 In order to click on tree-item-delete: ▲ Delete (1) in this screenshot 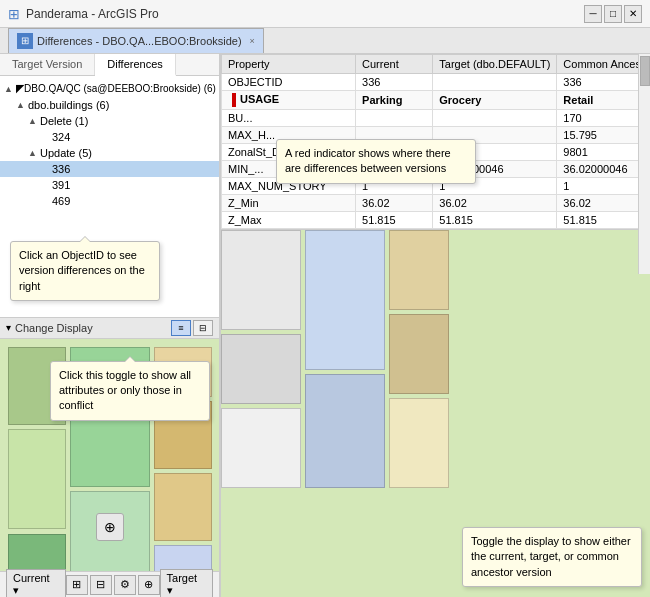, I will do `click(110, 121)`.